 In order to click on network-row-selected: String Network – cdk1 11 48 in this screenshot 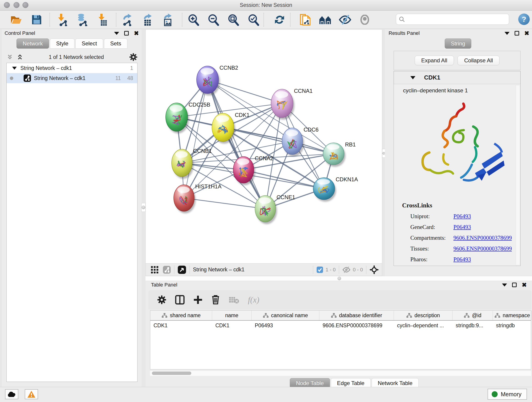, I will do `click(72, 78)`.